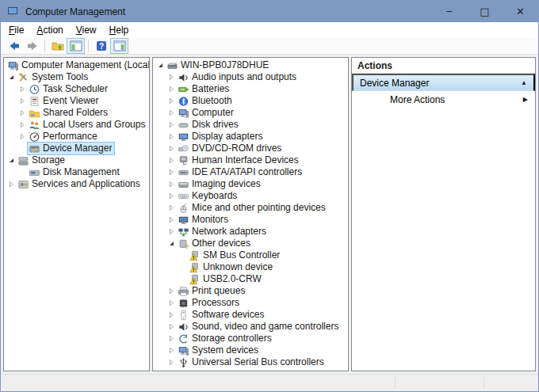  What do you see at coordinates (119, 46) in the screenshot?
I see `action-pane-button` at bounding box center [119, 46].